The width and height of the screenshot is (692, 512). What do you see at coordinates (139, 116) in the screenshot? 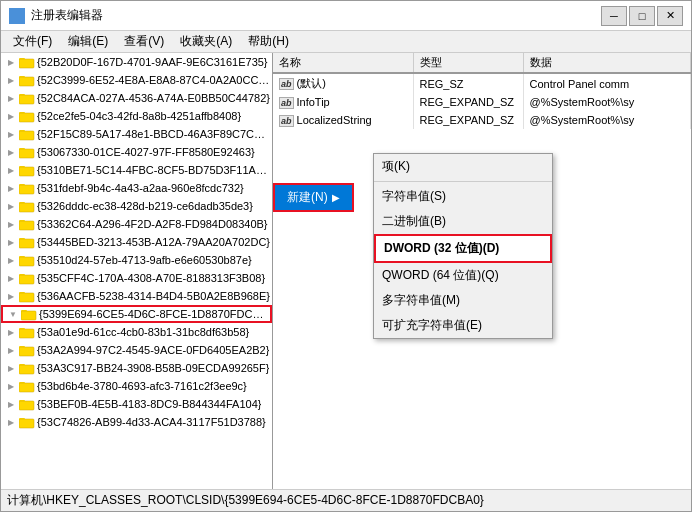
I see `tree-item-label: {52ce2fe5-04c3-42fd-8a8b-4251affb8408}` at bounding box center [139, 116].